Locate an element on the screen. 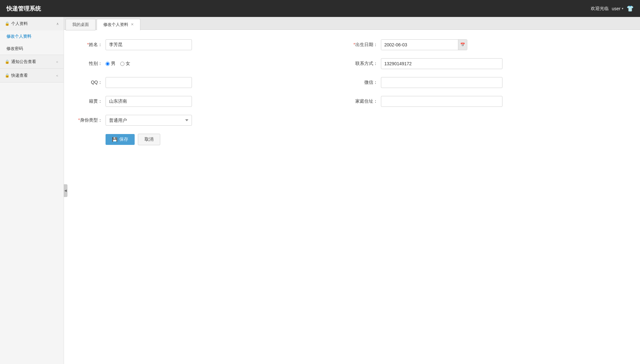 The height and width of the screenshot is (364, 640). form-col-contact: 联系方式： is located at coordinates (490, 64).